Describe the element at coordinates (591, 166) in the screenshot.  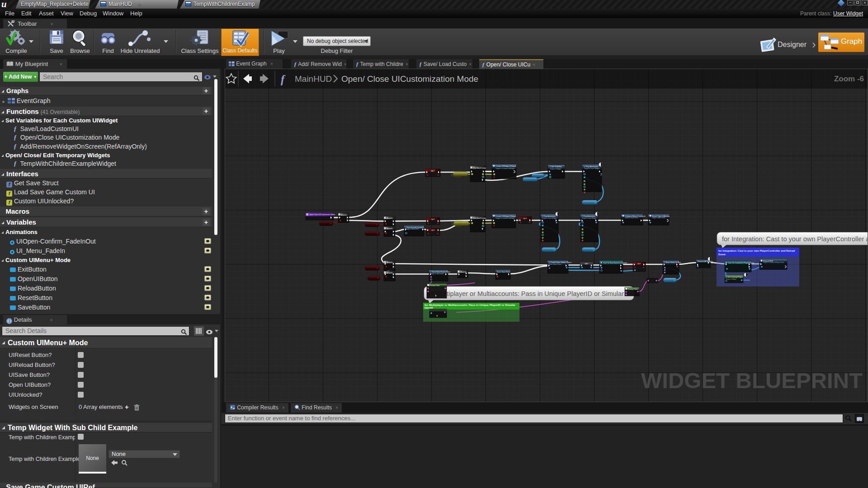
I see `svg-text: ƒ Play Animation` at that location.